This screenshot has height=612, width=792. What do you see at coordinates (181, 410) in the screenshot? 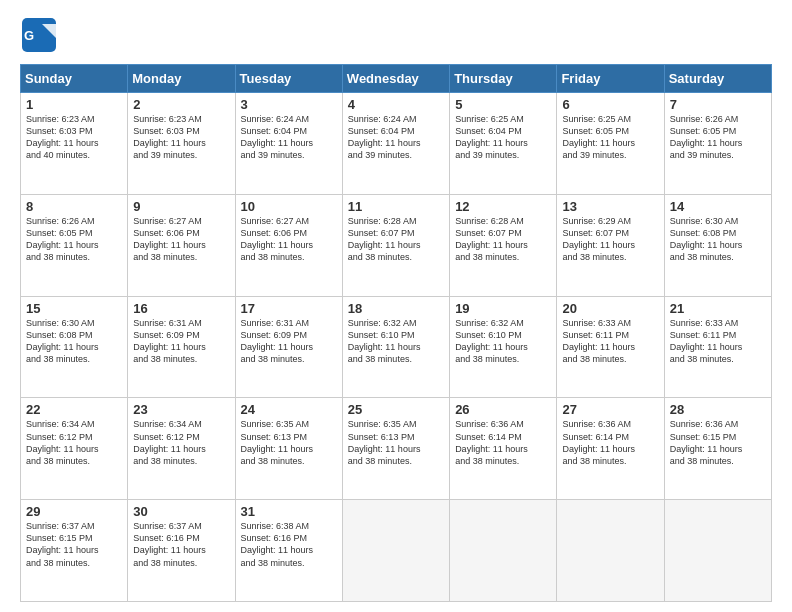
I see `day-number: 23` at bounding box center [181, 410].